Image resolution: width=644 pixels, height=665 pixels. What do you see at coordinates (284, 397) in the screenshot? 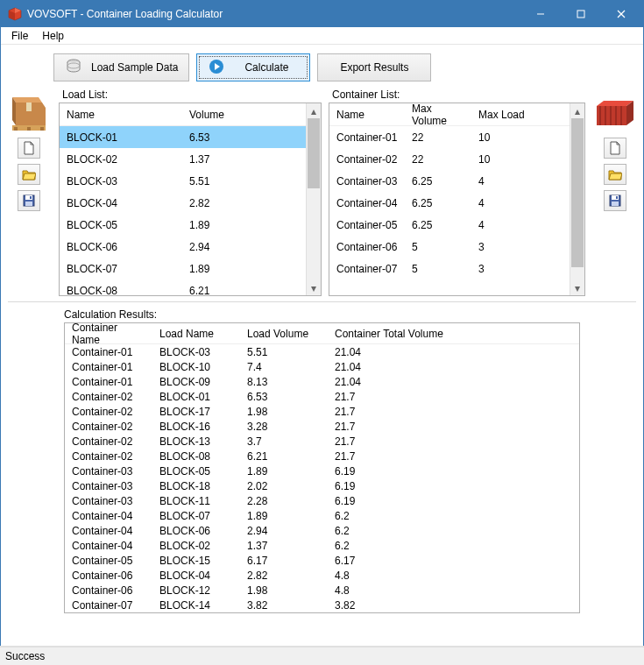
I see `cell-lv: 6.53` at bounding box center [284, 397].